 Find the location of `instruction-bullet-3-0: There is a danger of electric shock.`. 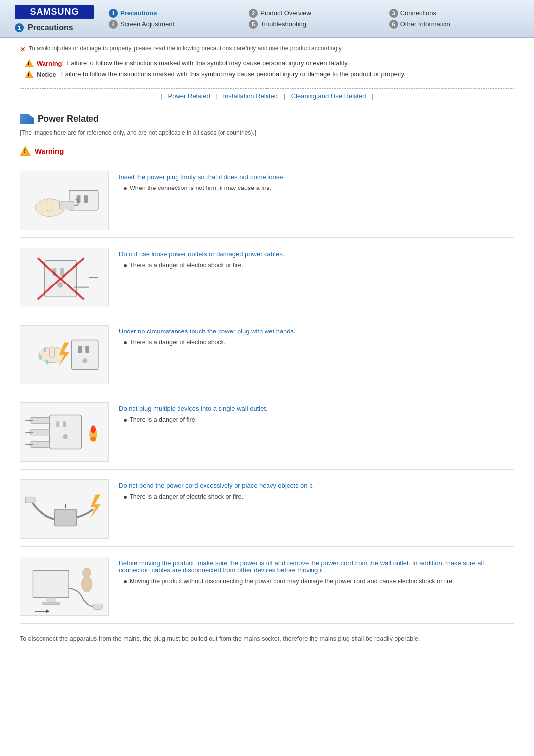

instruction-bullet-3-0: There is a danger of electric shock. is located at coordinates (319, 342).